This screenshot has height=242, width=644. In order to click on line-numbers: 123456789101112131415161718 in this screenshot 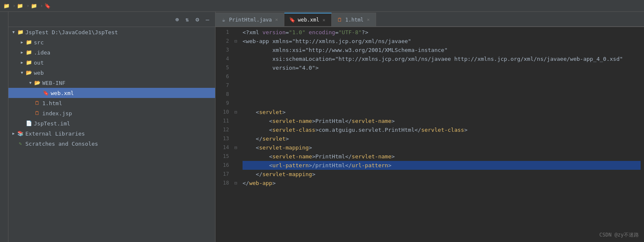, I will do `click(224, 134)`.